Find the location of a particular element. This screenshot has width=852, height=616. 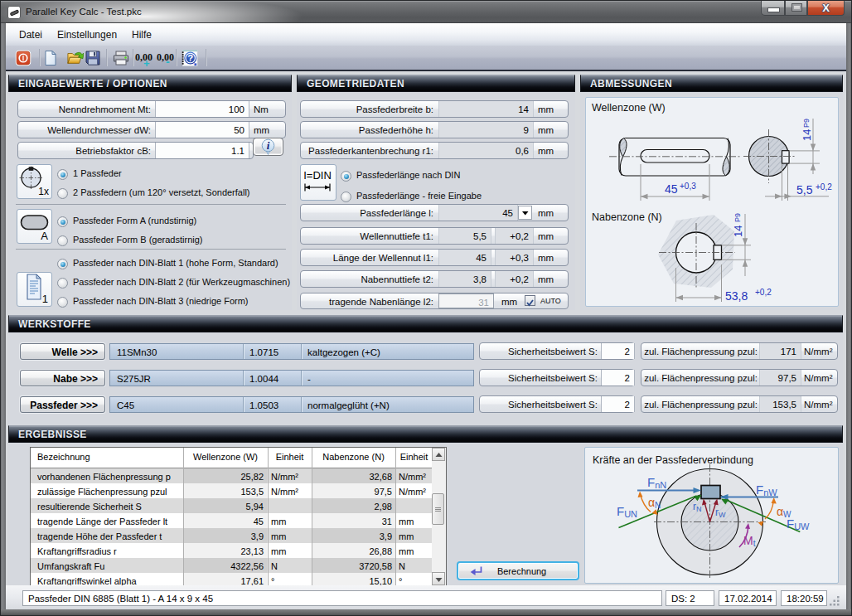

svg-text: i is located at coordinates (269, 146).